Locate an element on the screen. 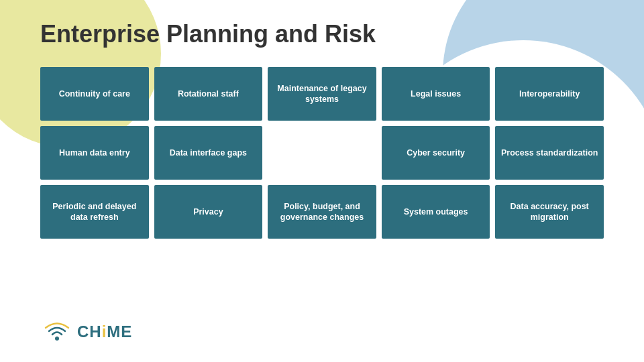 The image size is (644, 362). cell-data-interface-gaps: Data interface gaps is located at coordinates (209, 153).